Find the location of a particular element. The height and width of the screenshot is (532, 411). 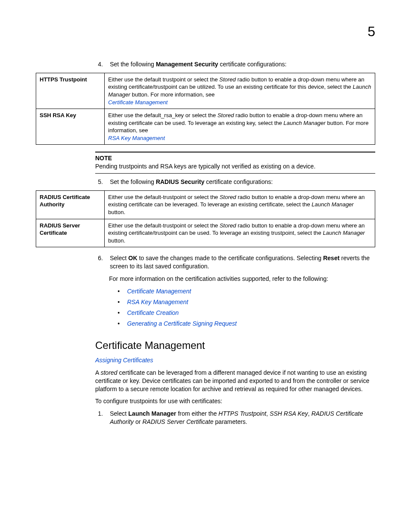

text: Either use the default trustpoint or sel… is located at coordinates (164, 79).